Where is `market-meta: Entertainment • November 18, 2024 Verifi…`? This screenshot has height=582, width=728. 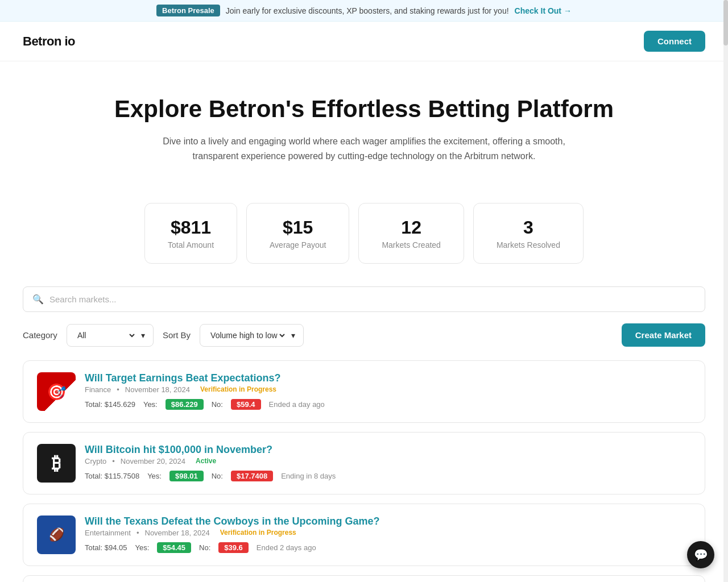 market-meta: Entertainment • November 18, 2024 Verifi… is located at coordinates (388, 533).